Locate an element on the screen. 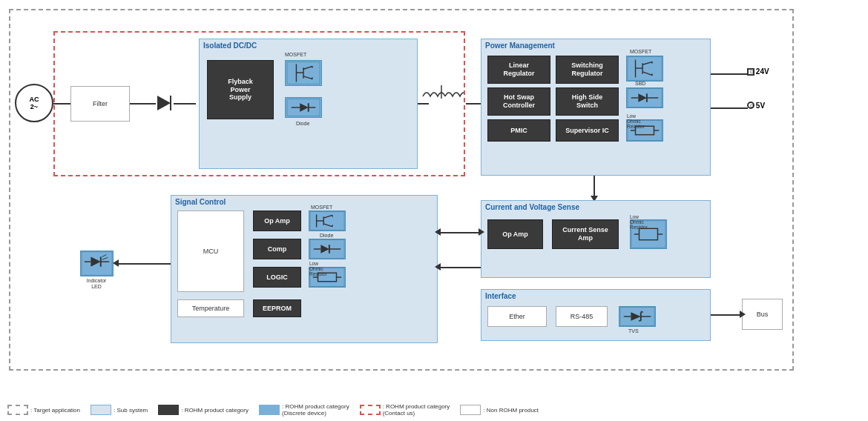  arrow-head-left-sc is located at coordinates (438, 232).